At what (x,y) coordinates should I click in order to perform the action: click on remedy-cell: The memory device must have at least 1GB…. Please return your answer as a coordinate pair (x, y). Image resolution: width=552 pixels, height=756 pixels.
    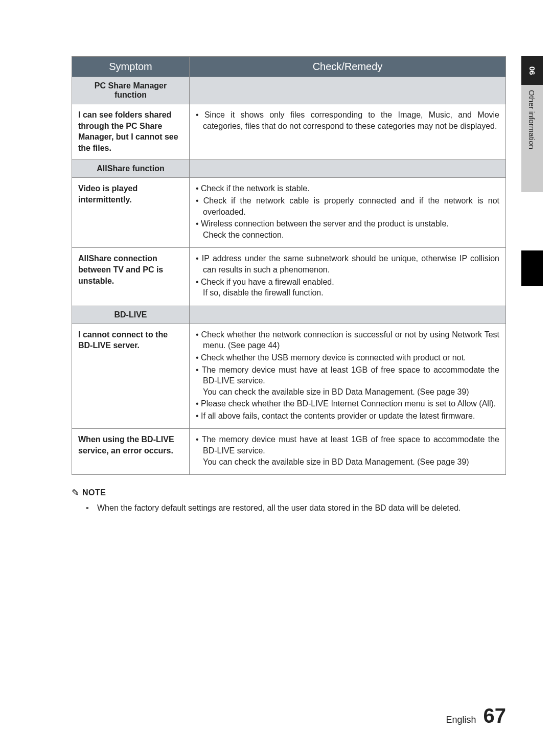
    Looking at the image, I should click on (348, 452).